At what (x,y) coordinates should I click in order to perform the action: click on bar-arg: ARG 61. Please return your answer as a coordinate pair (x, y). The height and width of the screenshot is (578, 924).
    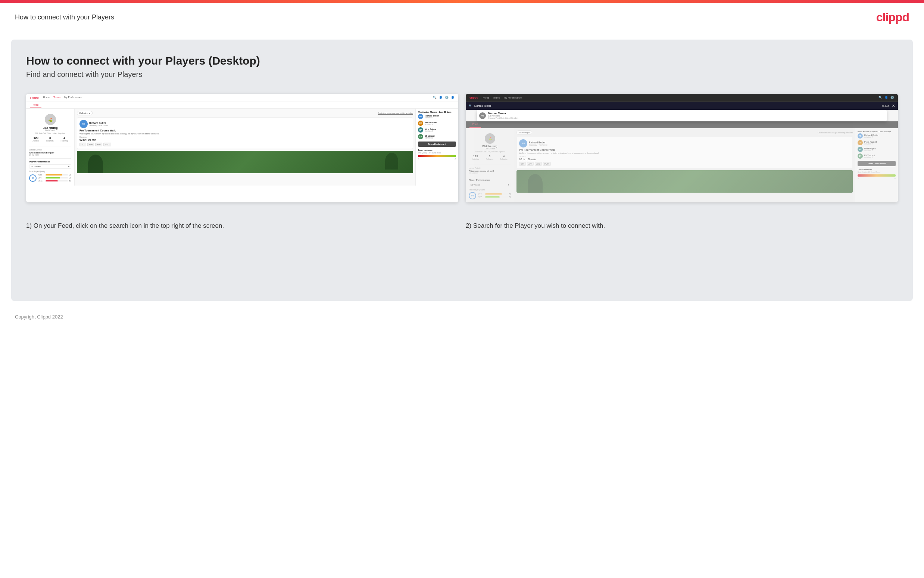
    Looking at the image, I should click on (55, 181).